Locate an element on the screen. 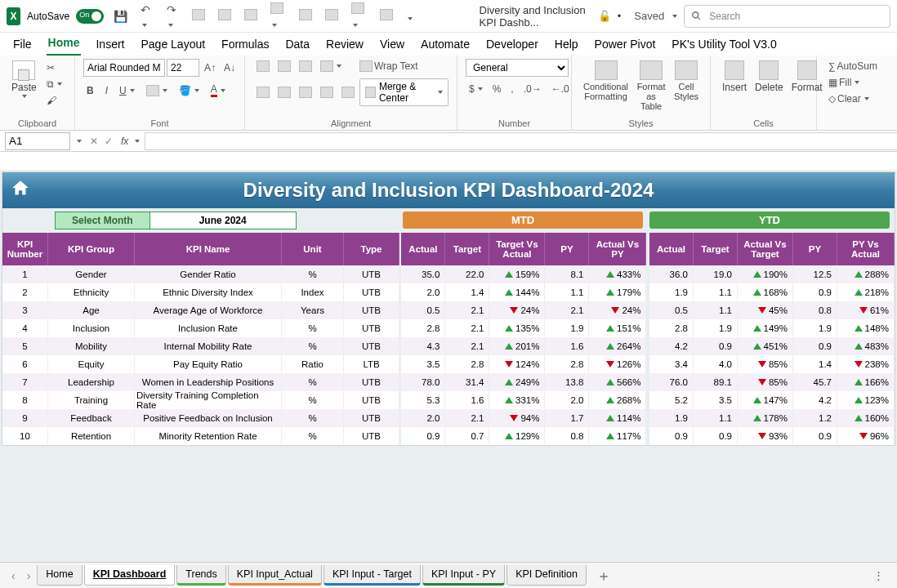  cancel-formula-icon: ✕ is located at coordinates (94, 141).